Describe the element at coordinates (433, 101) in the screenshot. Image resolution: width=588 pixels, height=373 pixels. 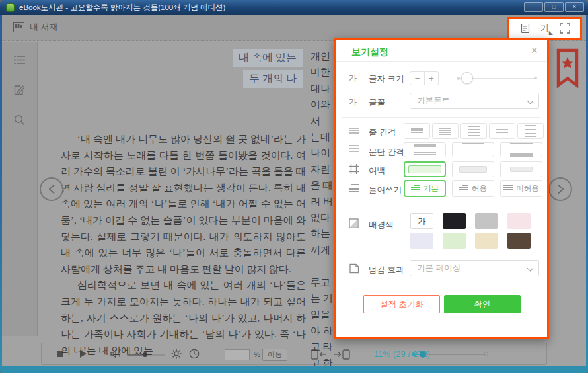
I see `font-family-value: 기본폰트` at that location.